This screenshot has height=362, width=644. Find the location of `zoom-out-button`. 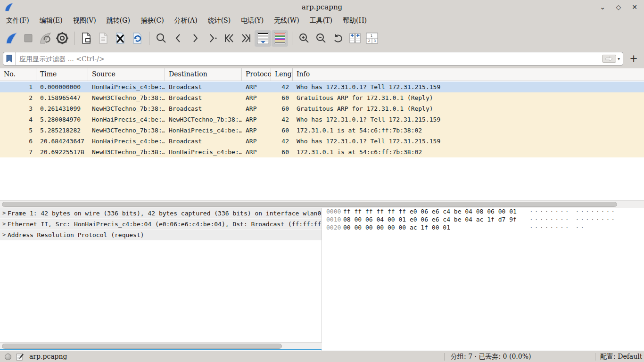

zoom-out-button is located at coordinates (321, 39).